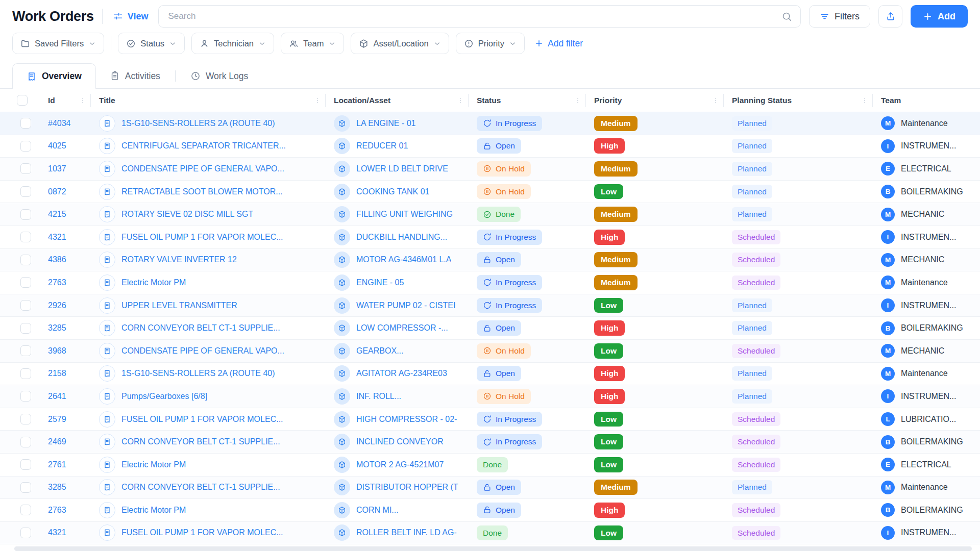 This screenshot has width=980, height=551. I want to click on work-order-id-link: 0872, so click(57, 192).